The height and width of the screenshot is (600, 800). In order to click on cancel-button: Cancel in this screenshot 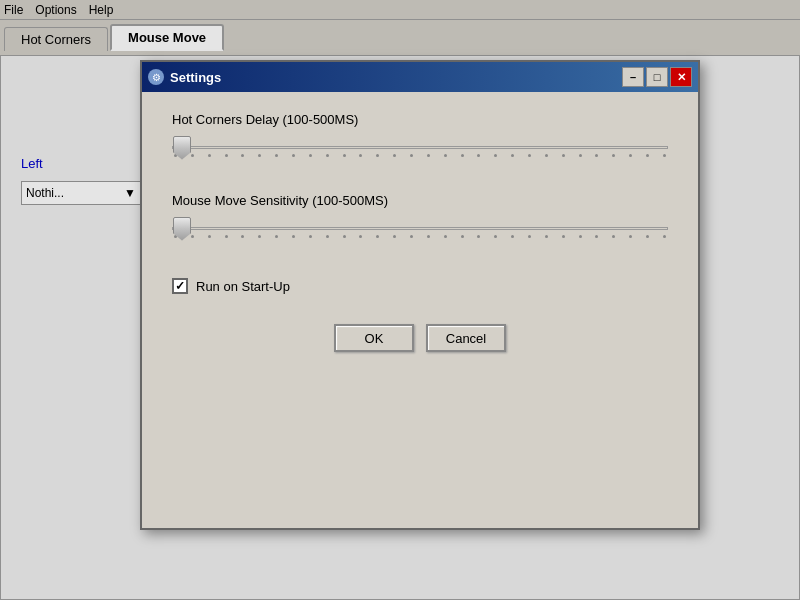, I will do `click(466, 338)`.